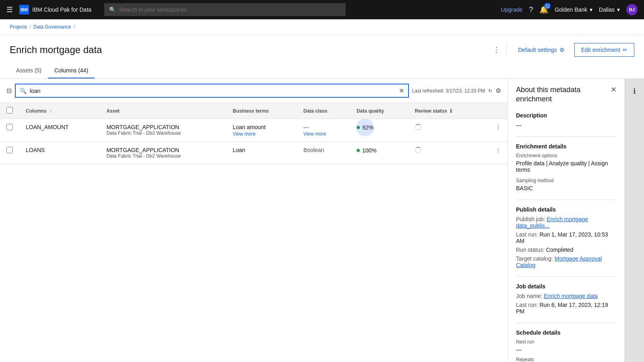 The height and width of the screenshot is (362, 644). Describe the element at coordinates (445, 111) in the screenshot. I see `col-header-review-status: Review status ℹ` at that location.